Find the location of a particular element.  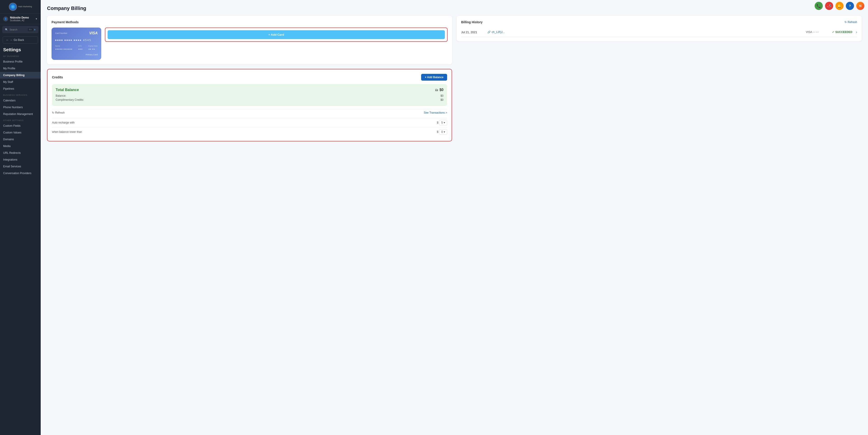

account-icon: 👤 is located at coordinates (5, 19).